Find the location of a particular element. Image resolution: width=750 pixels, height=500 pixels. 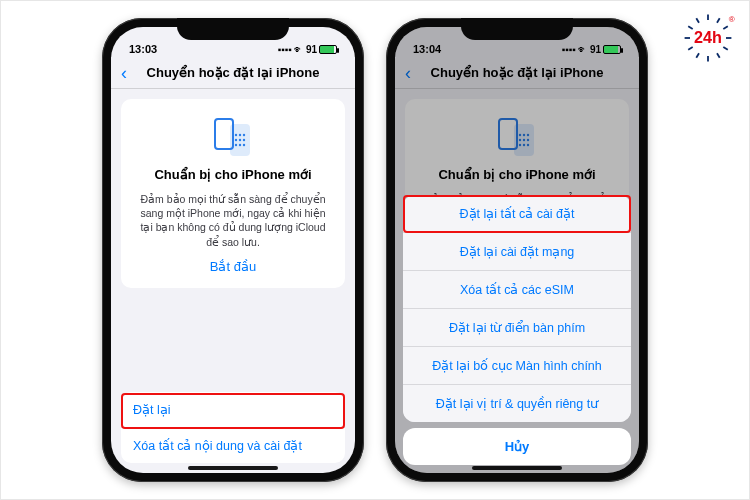

prepare-card: Chuẩn bị cho iPhone mới Đảm bảo mọi thứ … is located at coordinates (233, 194).